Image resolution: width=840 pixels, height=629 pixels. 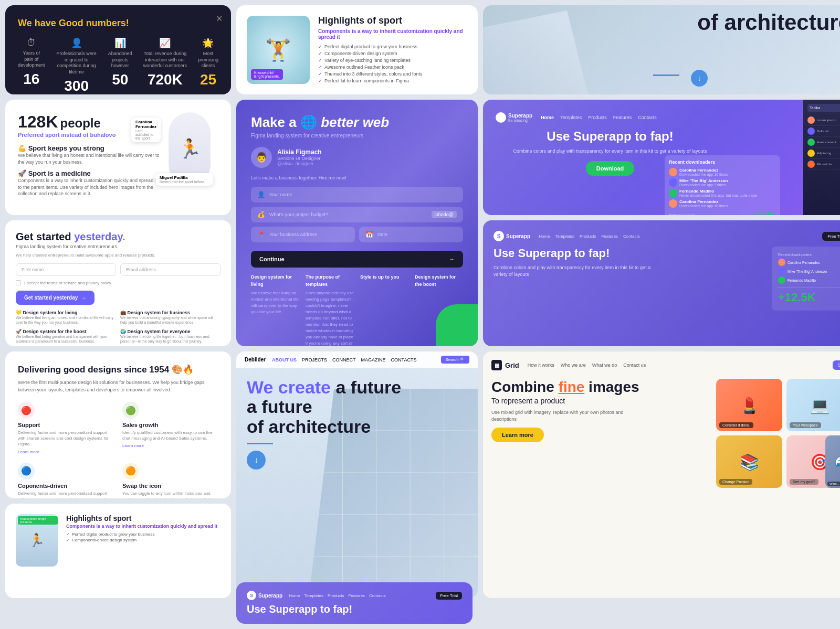 What do you see at coordinates (393, 21) in the screenshot?
I see `sport-title: Highlights of sport` at bounding box center [393, 21].